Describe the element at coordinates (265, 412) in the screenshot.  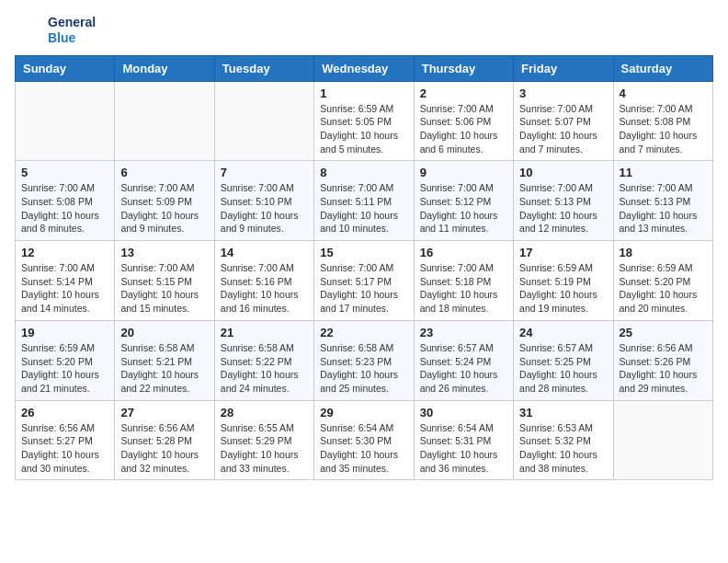
I see `day-number: 28` at that location.